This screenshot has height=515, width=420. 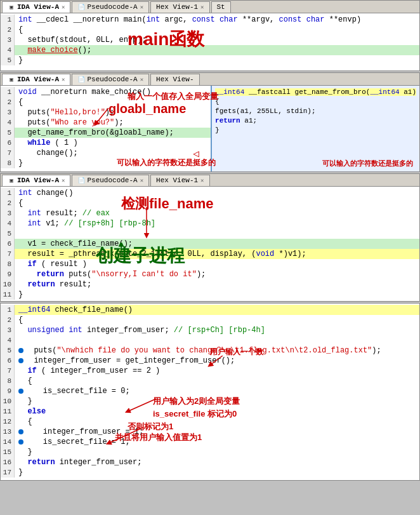 What do you see at coordinates (173, 97) in the screenshot?
I see `annotation-input-var: 输入一个值存入全局变量` at bounding box center [173, 97].